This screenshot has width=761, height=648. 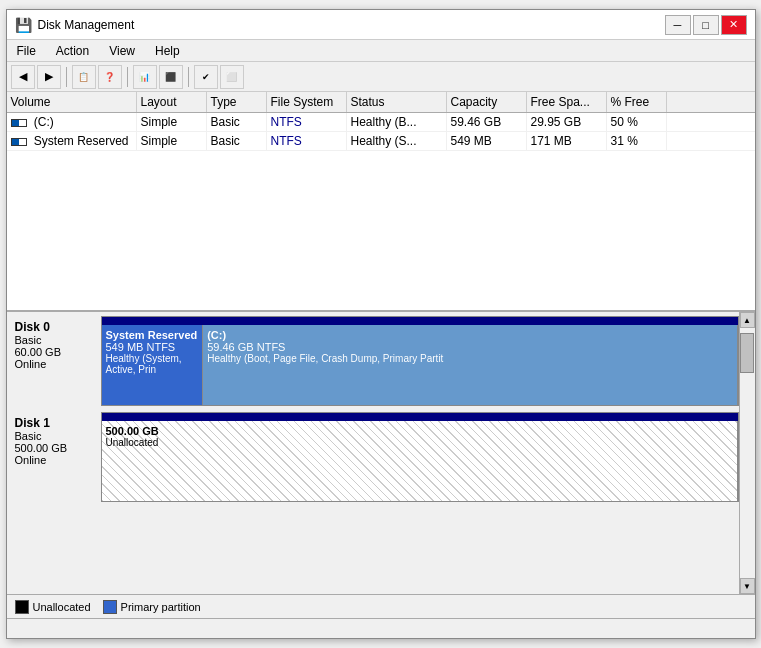 What do you see at coordinates (152, 364) in the screenshot?
I see `part-status-sysres: Healthy (System, Active, Prin` at bounding box center [152, 364].